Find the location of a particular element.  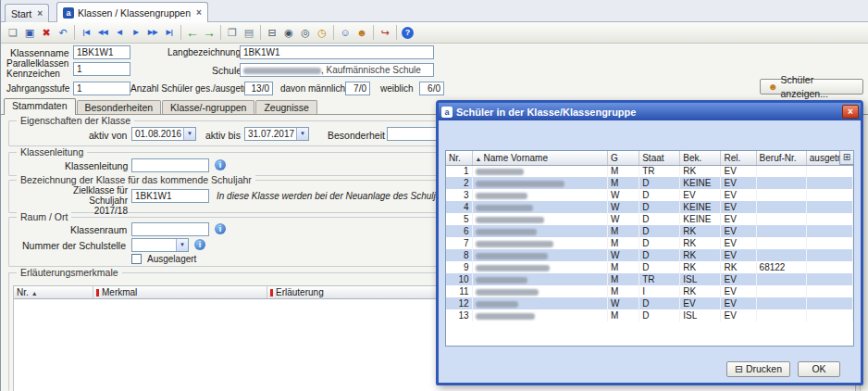

preview-icon: ◉ is located at coordinates (289, 32).